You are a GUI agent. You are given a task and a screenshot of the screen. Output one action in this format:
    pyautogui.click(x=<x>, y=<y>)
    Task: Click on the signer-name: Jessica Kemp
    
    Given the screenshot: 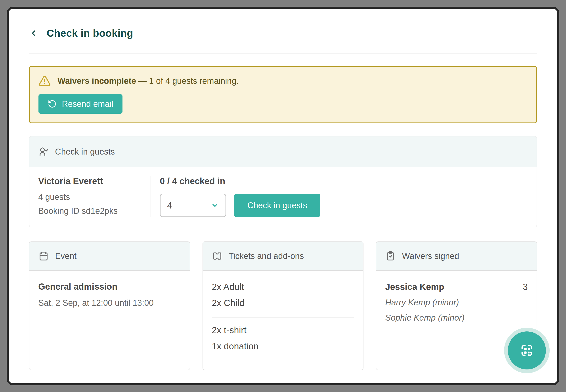 What is the action you would take?
    pyautogui.click(x=414, y=287)
    